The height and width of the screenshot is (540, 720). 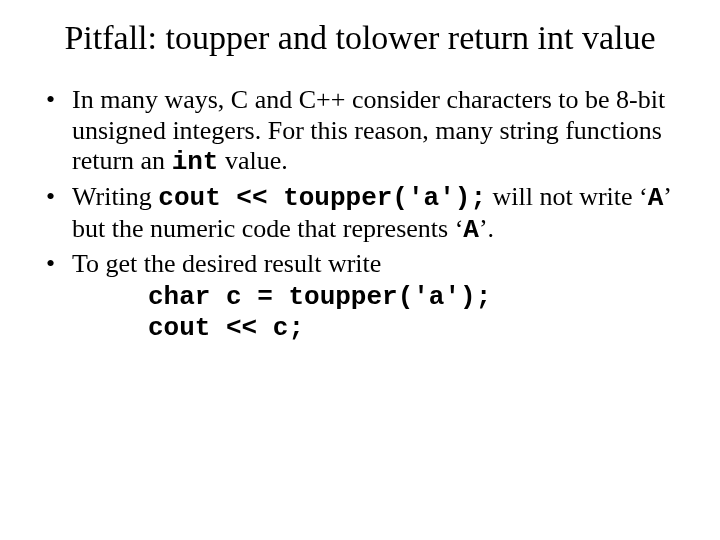 What do you see at coordinates (322, 198) in the screenshot?
I see `bullet-2-code-cout: cout << toupper('a');` at bounding box center [322, 198].